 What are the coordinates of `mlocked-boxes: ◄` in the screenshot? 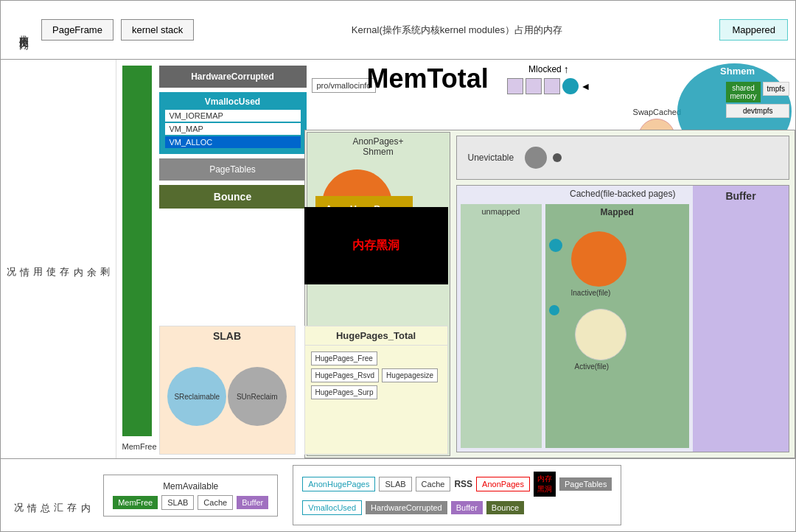 It's located at (549, 86).